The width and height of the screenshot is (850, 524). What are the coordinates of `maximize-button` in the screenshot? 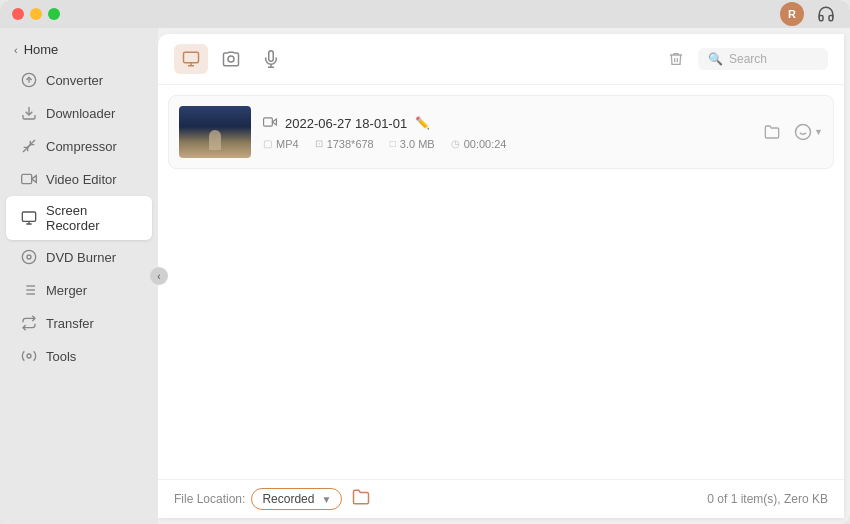 It's located at (54, 14).